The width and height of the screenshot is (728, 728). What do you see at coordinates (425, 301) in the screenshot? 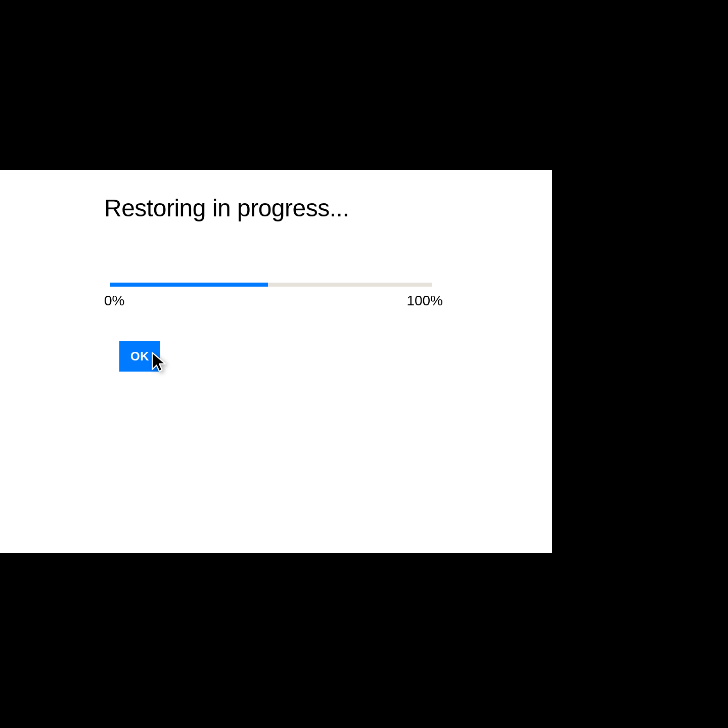
I see `progress-max-label: 100%` at bounding box center [425, 301].